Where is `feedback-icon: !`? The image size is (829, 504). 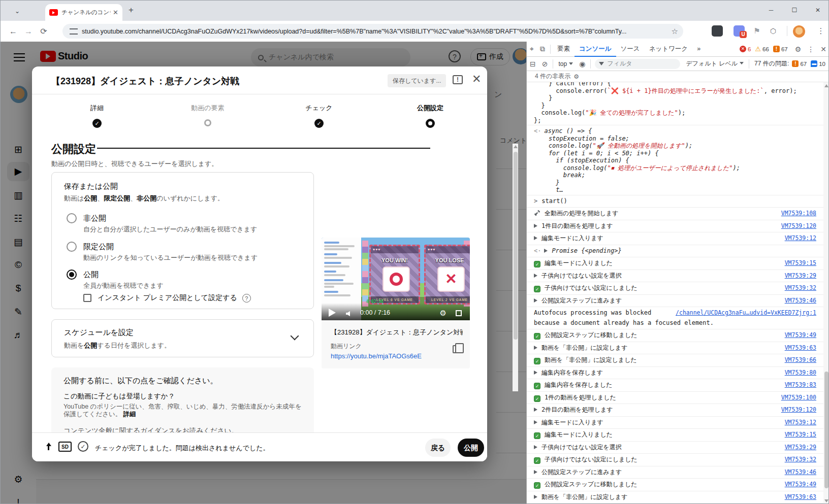 feedback-icon: ! is located at coordinates (458, 80).